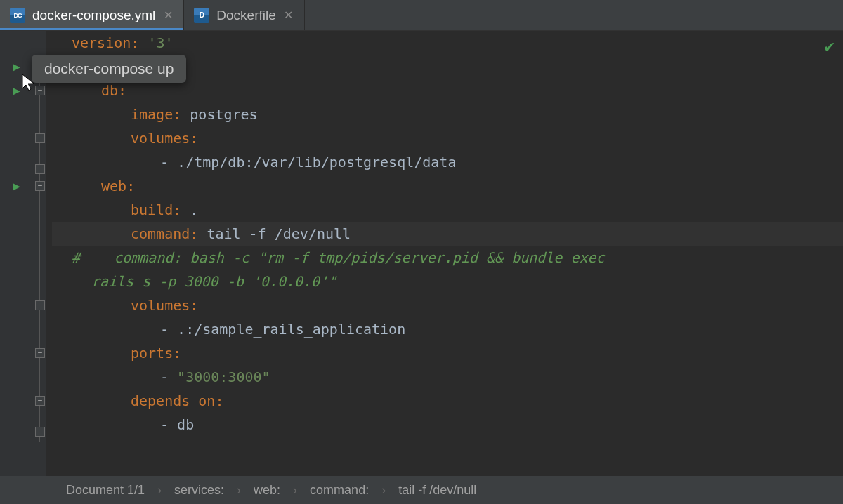  Describe the element at coordinates (447, 186) in the screenshot. I see `code-line: web:` at that location.